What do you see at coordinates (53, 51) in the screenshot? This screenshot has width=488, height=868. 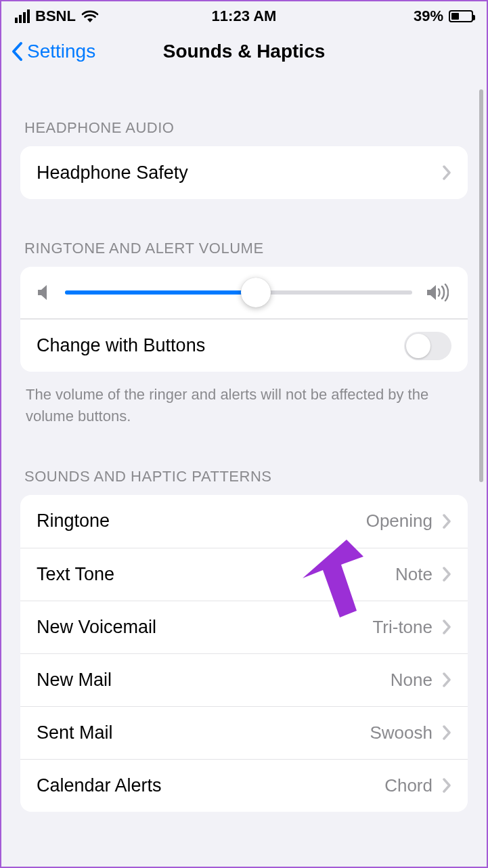 I see `back-button: Settings` at bounding box center [53, 51].